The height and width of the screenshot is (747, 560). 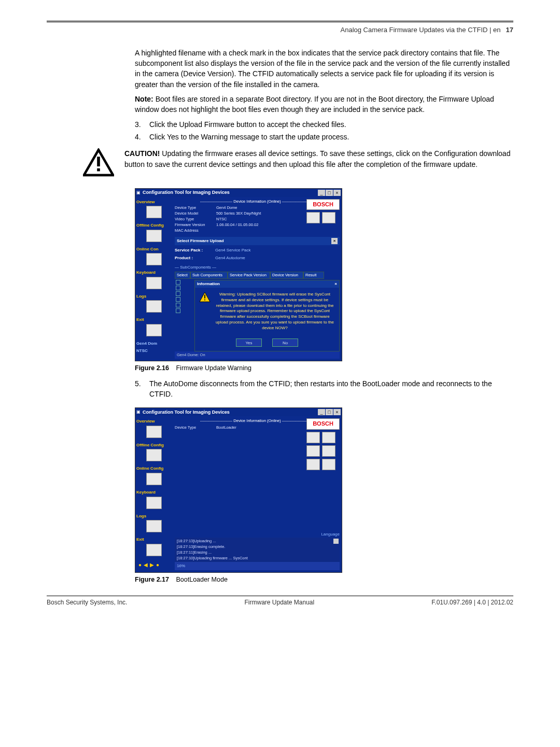 What do you see at coordinates (230, 413) in the screenshot?
I see `window-title: Configuration Tool for Imaging Devices` at bounding box center [230, 413].